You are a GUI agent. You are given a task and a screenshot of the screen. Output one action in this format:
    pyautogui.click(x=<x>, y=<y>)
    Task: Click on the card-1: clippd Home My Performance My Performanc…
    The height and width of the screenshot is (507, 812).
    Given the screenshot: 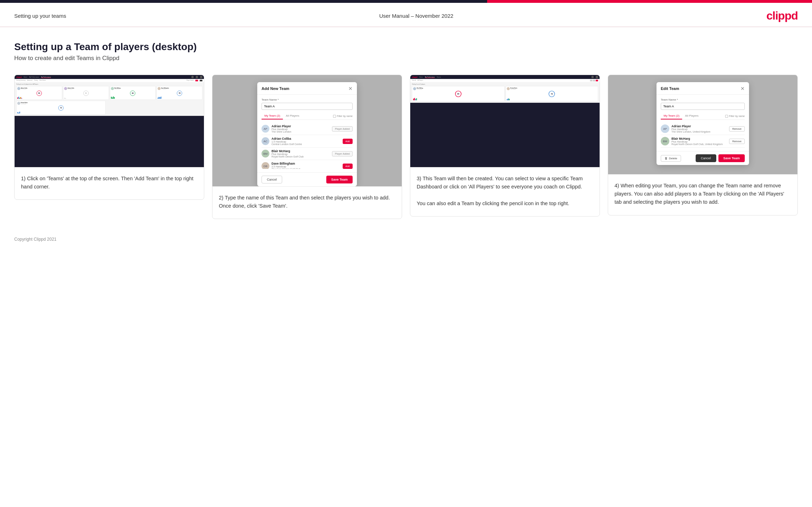 What is the action you would take?
    pyautogui.click(x=109, y=137)
    